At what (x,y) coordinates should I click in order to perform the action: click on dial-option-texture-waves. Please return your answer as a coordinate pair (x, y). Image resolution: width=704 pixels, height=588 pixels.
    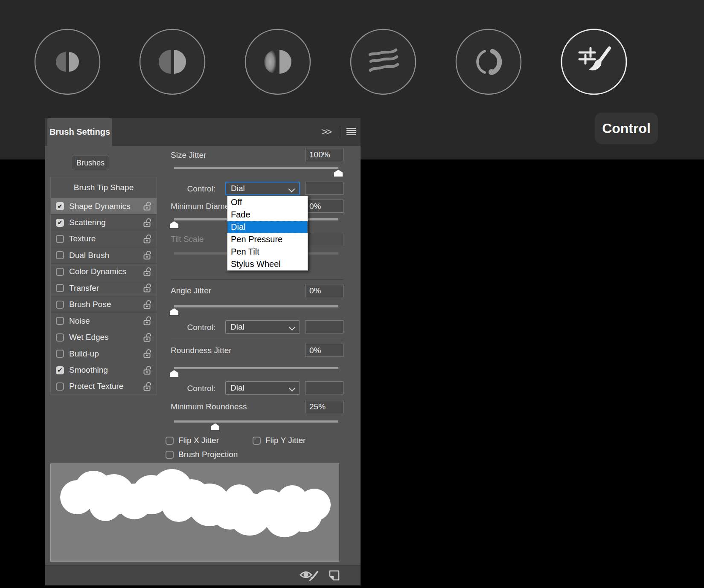
    Looking at the image, I should click on (383, 62).